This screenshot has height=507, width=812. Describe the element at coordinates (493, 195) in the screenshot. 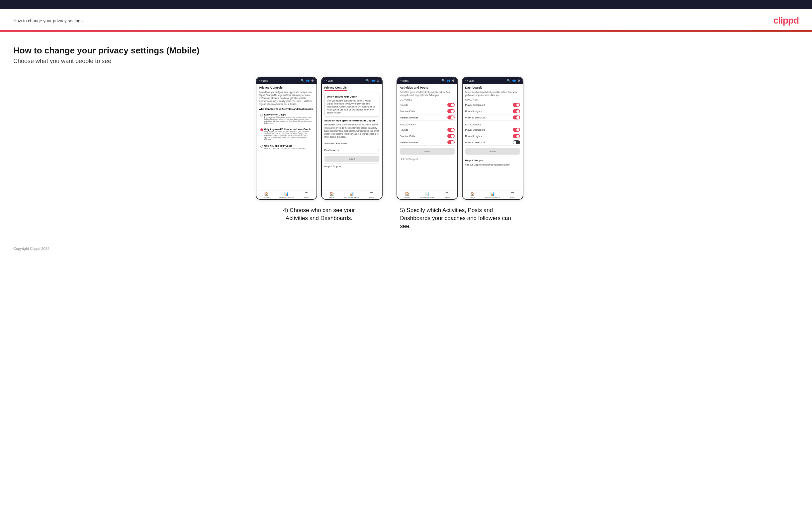

I see `screen4-tab-performance: 📊 My Performance` at that location.